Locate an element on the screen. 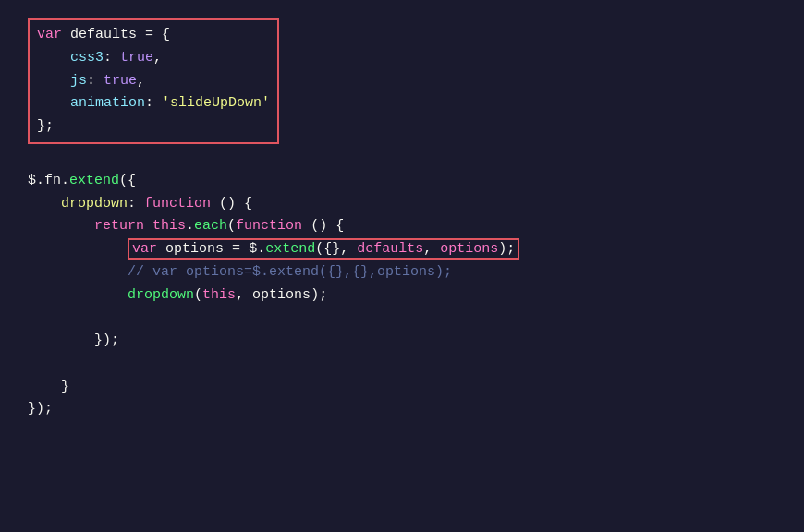 The height and width of the screenshot is (532, 804). code-line-8: return this.each(function () { is located at coordinates (402, 227).